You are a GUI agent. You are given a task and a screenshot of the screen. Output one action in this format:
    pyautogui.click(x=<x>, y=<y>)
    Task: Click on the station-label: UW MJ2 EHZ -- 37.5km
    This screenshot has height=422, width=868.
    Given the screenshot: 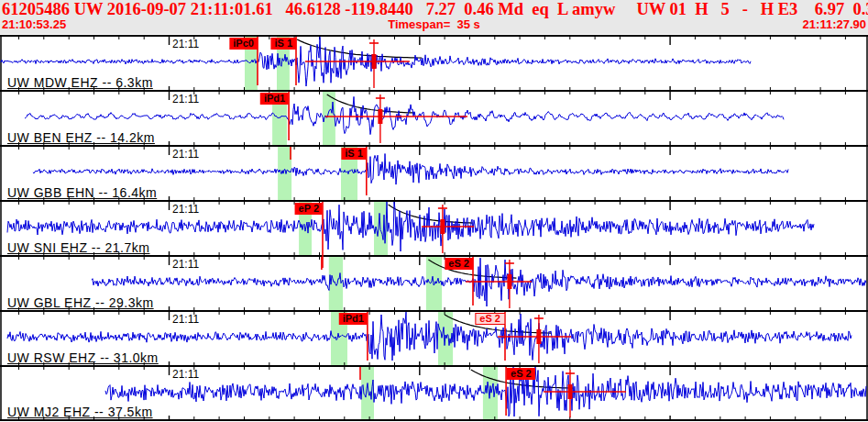 What is the action you would take?
    pyautogui.click(x=81, y=412)
    